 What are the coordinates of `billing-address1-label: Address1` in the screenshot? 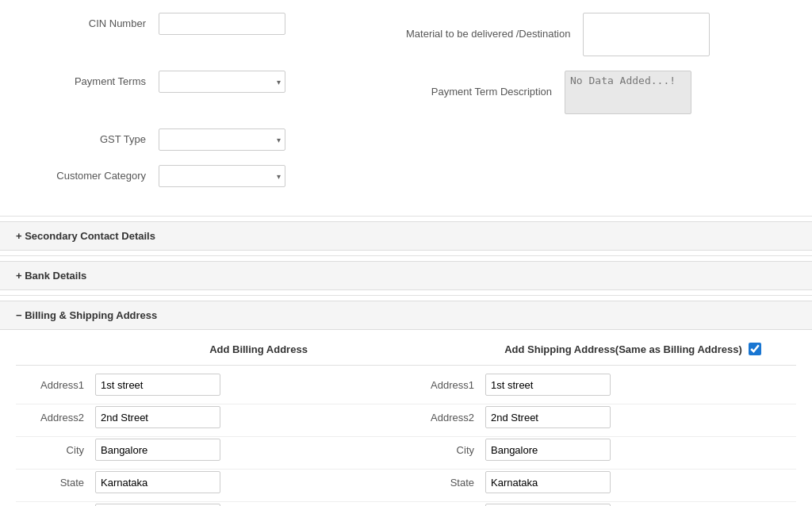 It's located at (56, 385).